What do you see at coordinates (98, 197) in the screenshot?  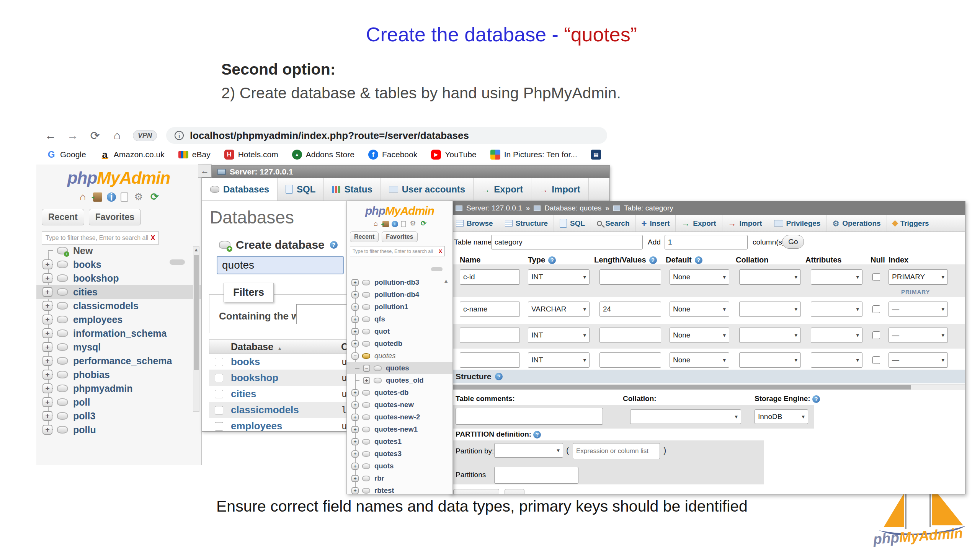 I see `logout-icon` at bounding box center [98, 197].